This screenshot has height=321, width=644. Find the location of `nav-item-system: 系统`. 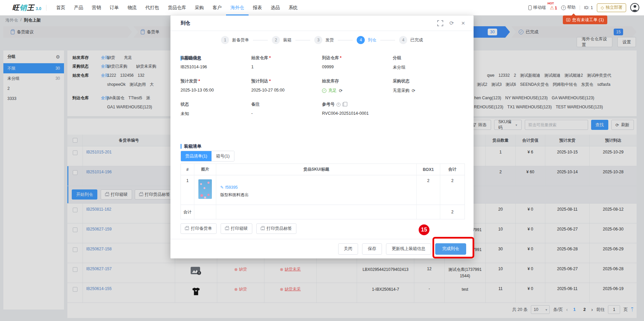

nav-item-system: 系统 is located at coordinates (293, 8).